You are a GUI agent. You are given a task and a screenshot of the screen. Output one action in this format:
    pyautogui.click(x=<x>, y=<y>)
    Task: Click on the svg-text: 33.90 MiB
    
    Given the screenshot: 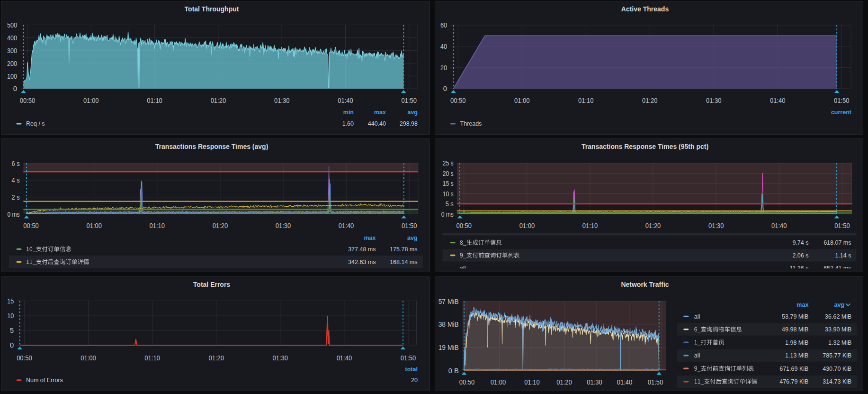 What is the action you would take?
    pyautogui.click(x=838, y=330)
    